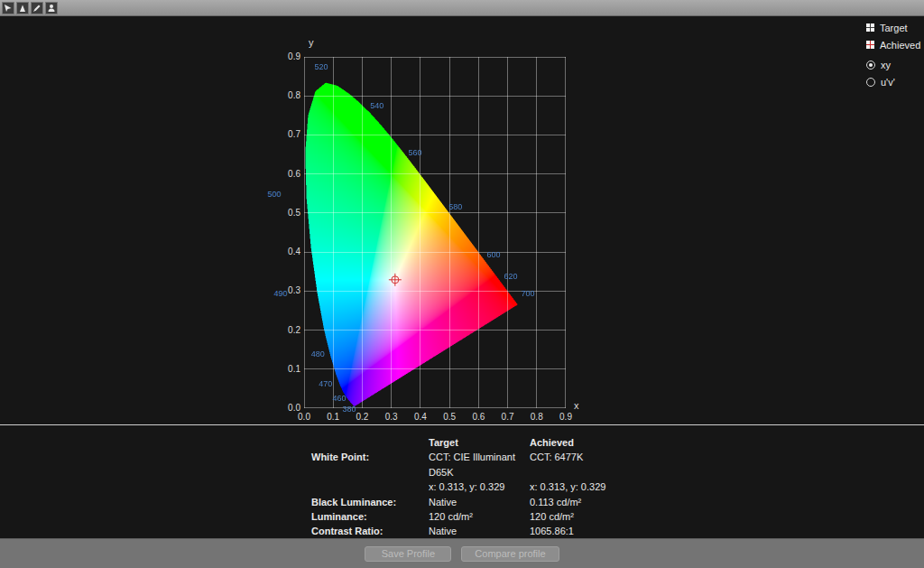 This screenshot has height=568, width=924. Describe the element at coordinates (280, 293) in the screenshot. I see `wavelength-label: 490` at that location.